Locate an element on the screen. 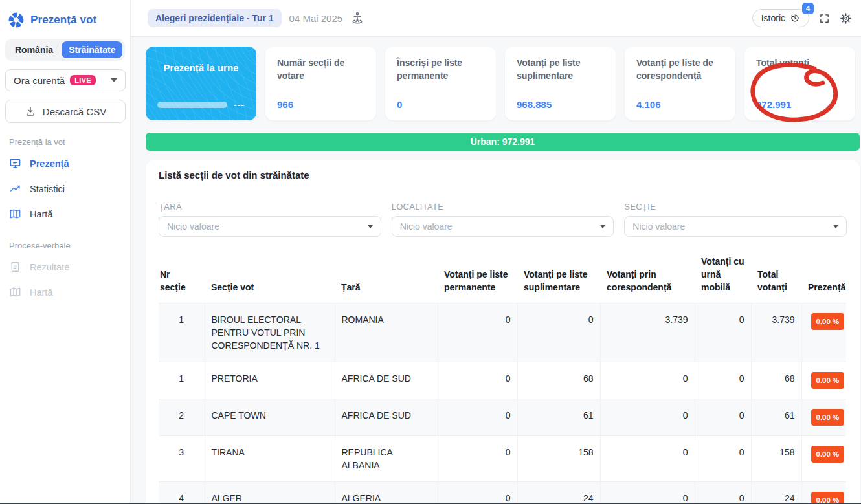 Image resolution: width=861 pixels, height=504 pixels. cell-tara: ALGERIA is located at coordinates (386, 493).